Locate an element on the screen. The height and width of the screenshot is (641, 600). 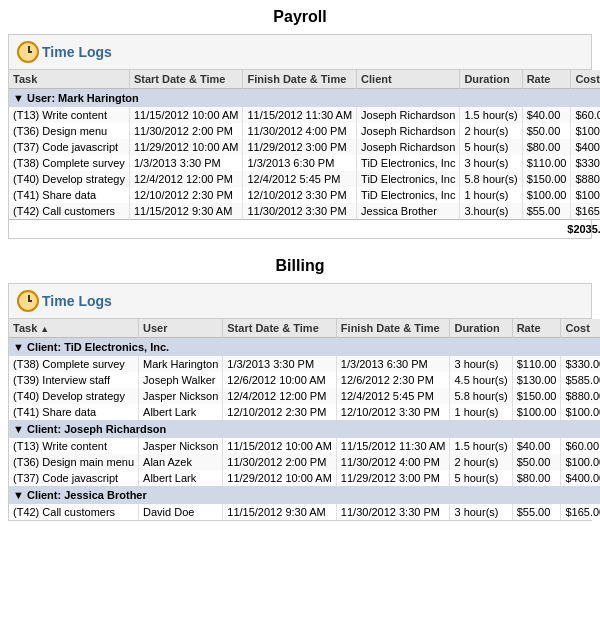
table-row: (T41) Share data Albert Lark 12/10/2012 … is located at coordinates (304, 412).